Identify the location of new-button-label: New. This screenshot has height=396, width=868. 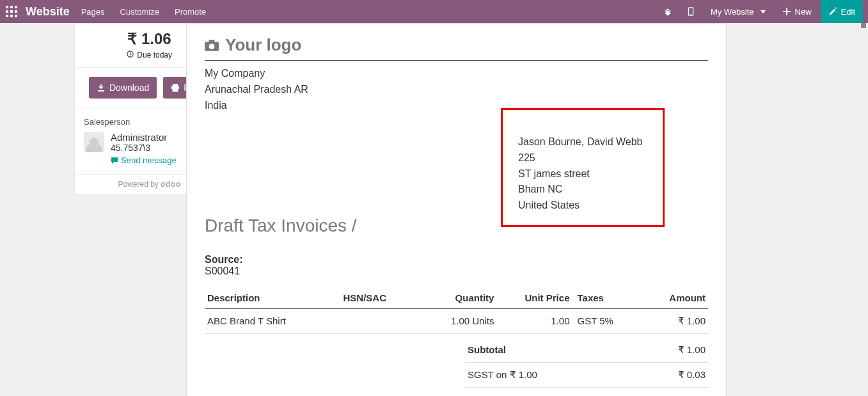
(803, 12).